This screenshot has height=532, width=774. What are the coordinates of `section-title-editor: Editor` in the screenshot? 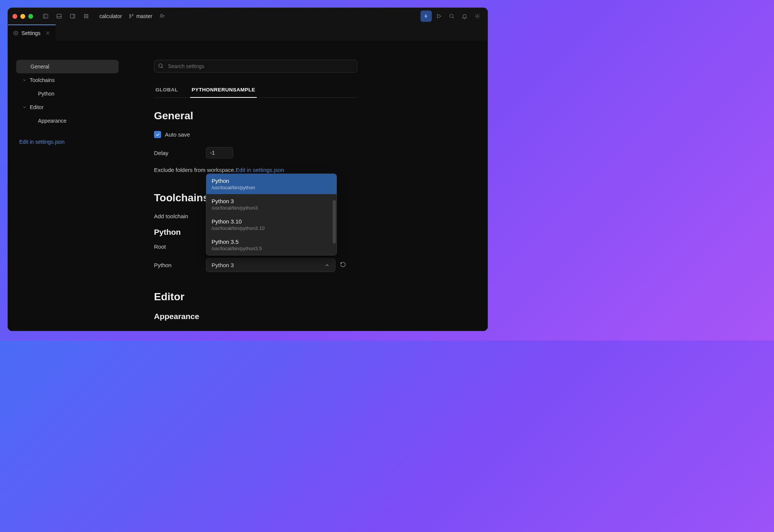 It's located at (256, 297).